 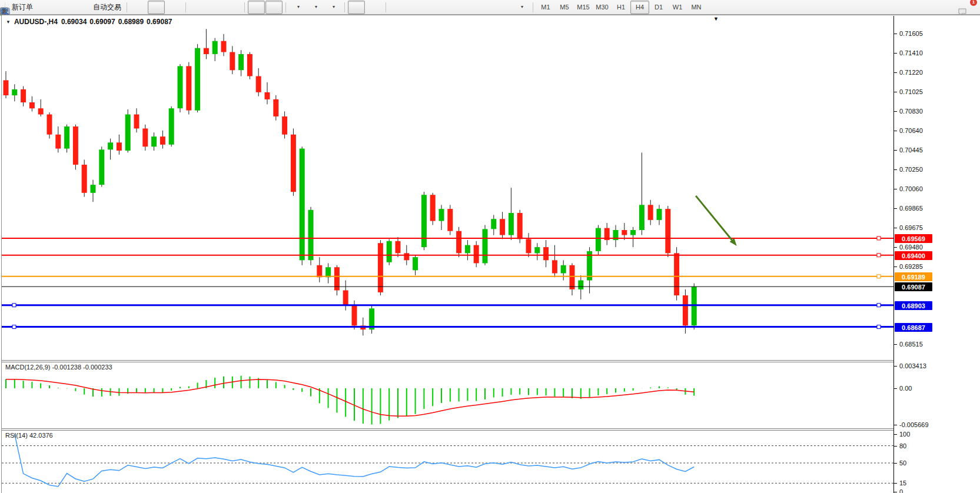 I want to click on chart-symbol-period: AUDUSD-,H4, so click(x=36, y=22).